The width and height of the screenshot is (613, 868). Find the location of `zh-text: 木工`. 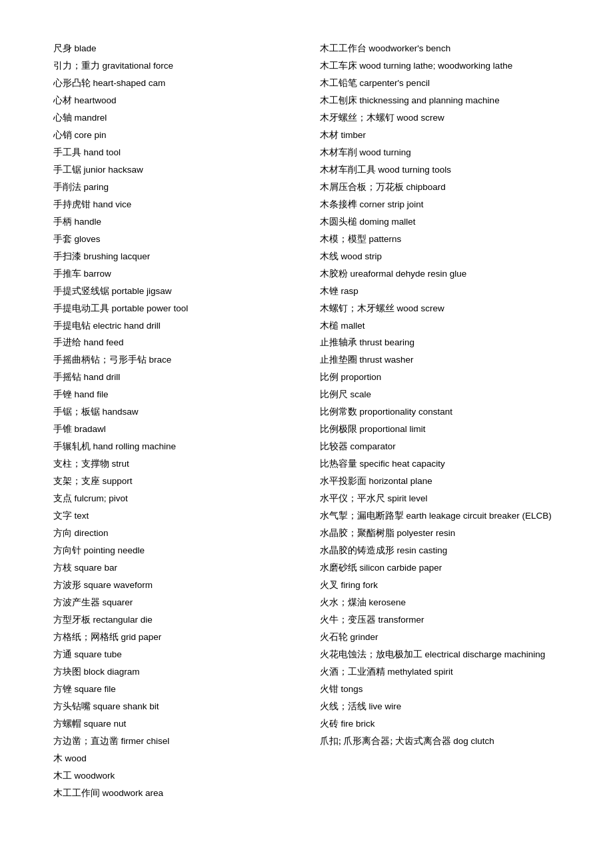

zh-text: 木工 is located at coordinates (63, 776).